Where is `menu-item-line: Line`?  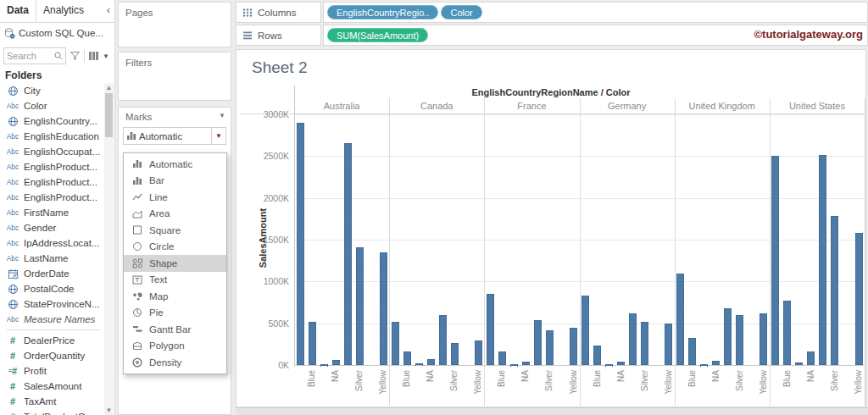 menu-item-line: Line is located at coordinates (175, 197).